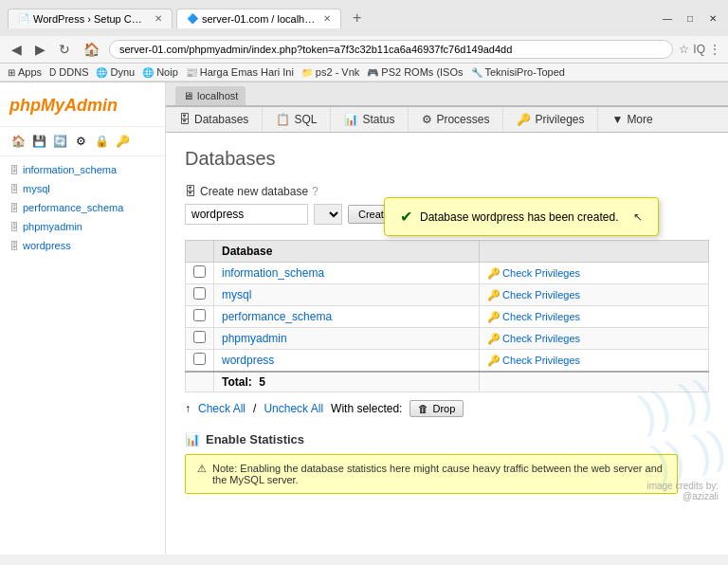 This screenshot has height=565, width=728. What do you see at coordinates (330, 72) in the screenshot?
I see `bookmark-ps2vnk: 📁 ps2 - Vnk` at bounding box center [330, 72].